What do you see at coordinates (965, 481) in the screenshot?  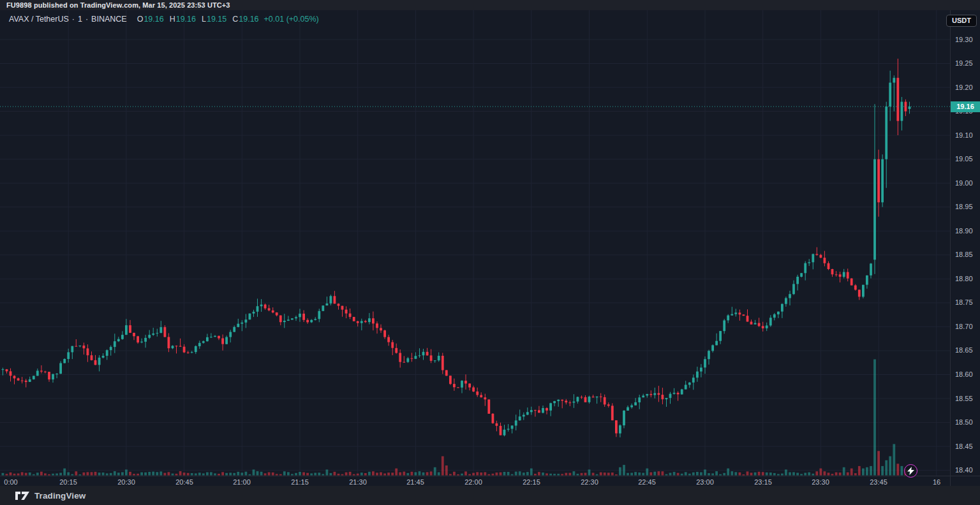 I see `axis-corner` at bounding box center [965, 481].